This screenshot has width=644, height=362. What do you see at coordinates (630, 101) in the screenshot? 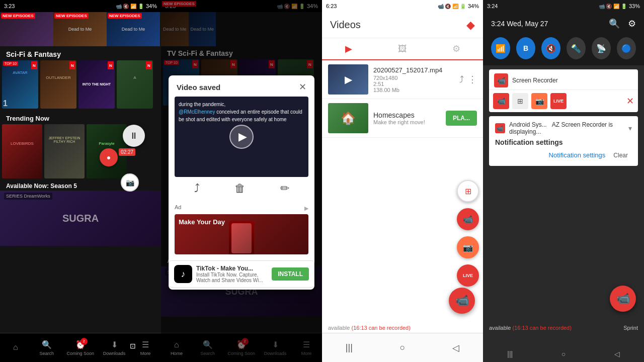
I see `sr-close-btn: ✕` at bounding box center [630, 101].